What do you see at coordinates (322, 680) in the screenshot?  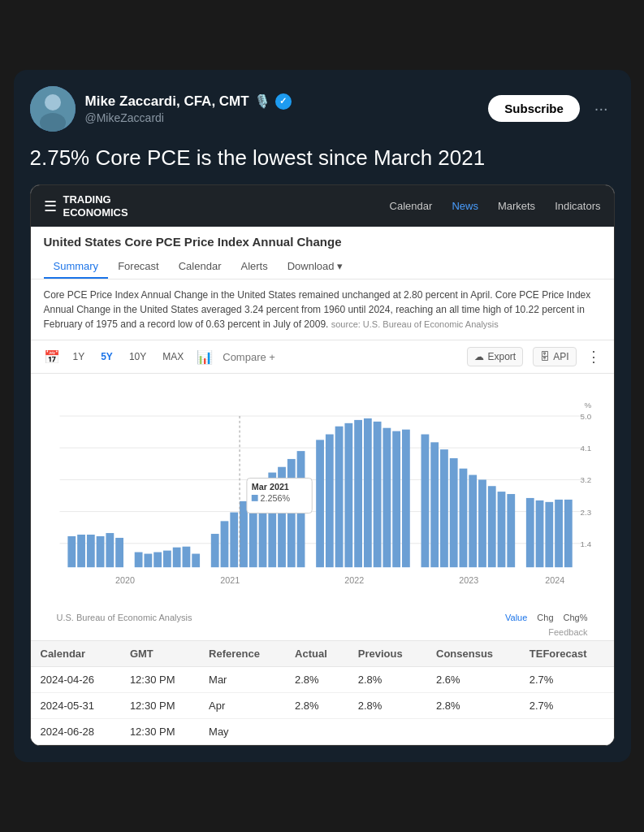 I see `table-row: 2024-04-2612:30 PMMar2.8%2.8%2.6%2.7%` at bounding box center [322, 680].